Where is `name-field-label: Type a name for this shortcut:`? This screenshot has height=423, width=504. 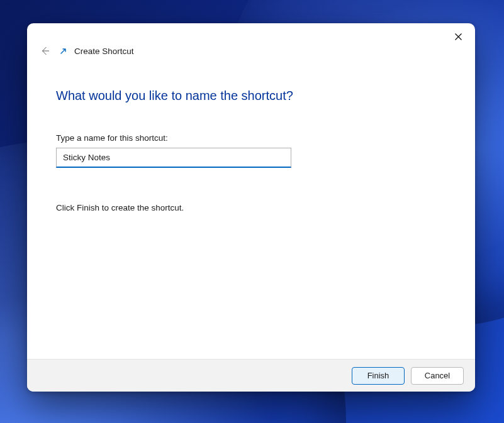 name-field-label: Type a name for this shortcut: is located at coordinates (251, 138).